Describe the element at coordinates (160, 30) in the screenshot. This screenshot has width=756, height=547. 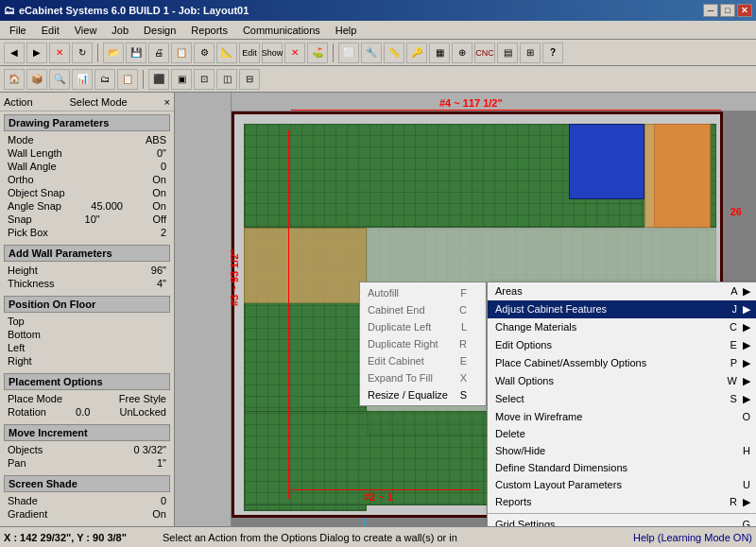
I see `menu-design: Design` at that location.